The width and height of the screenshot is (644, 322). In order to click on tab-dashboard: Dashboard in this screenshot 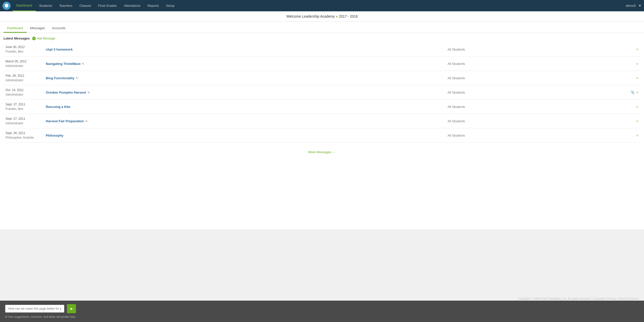, I will do `click(15, 28)`.